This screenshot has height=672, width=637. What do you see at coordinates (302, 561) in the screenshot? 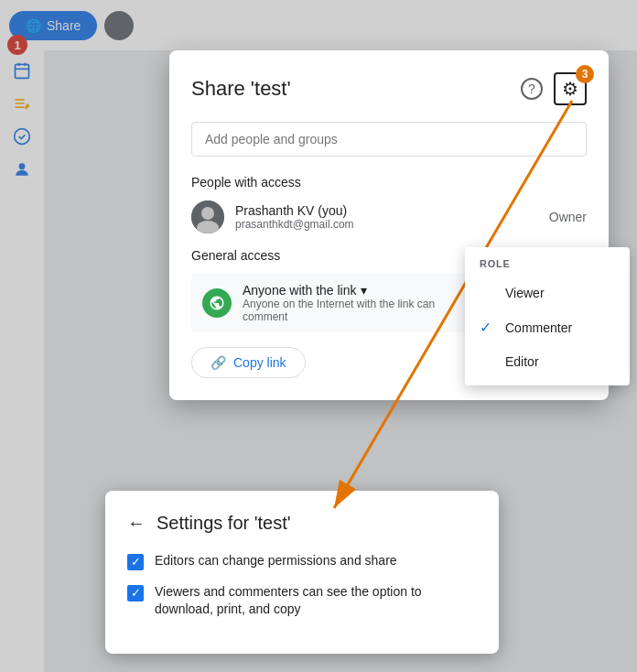
I see `settings-option-1: ✓ Editors can change permissions and sha…` at bounding box center [302, 561].